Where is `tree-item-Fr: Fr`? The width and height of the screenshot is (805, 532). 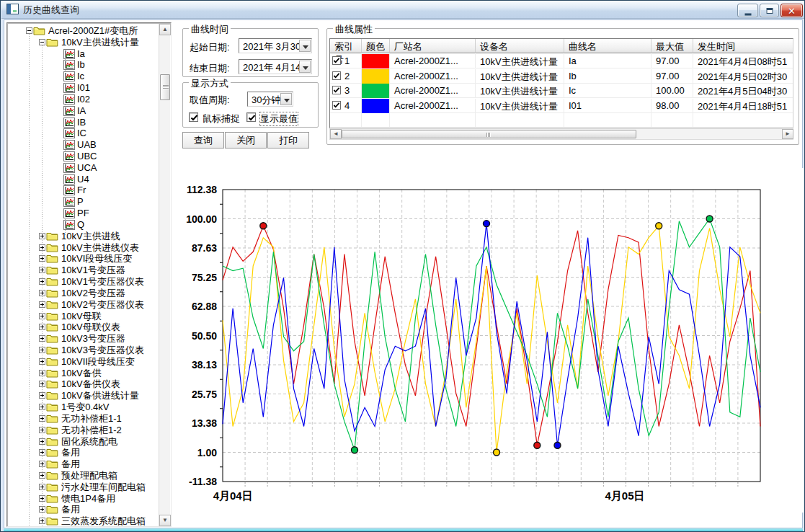 tree-item-Fr: Fr is located at coordinates (83, 190).